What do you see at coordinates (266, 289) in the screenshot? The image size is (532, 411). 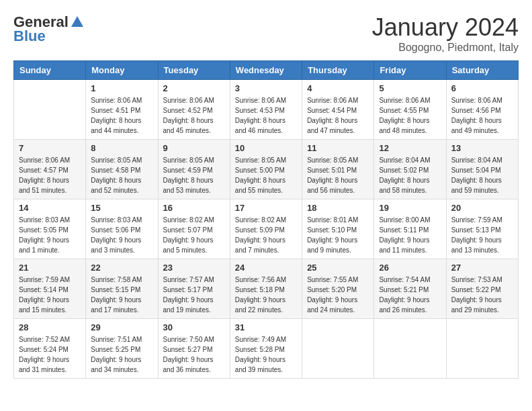 I see `day-cell: 24Sunrise: 7:56 AMSunset: 5:18 PMDayligh…` at bounding box center [266, 289].